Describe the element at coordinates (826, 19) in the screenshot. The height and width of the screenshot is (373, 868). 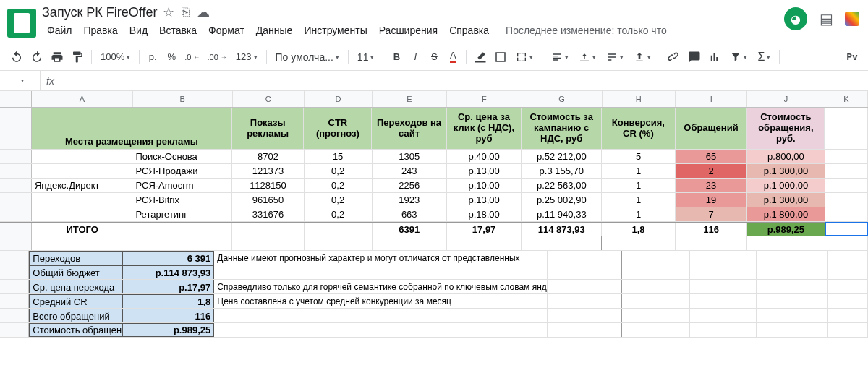
I see `comments-icon: ▤` at that location.